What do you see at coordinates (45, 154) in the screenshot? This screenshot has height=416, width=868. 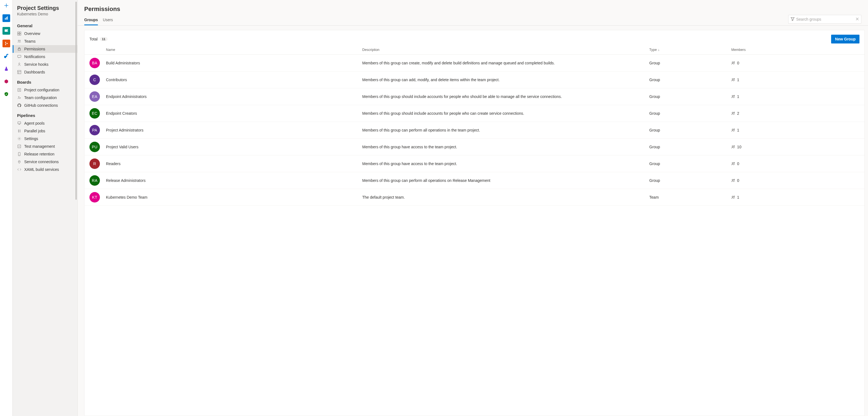 I see `sidebar-item-release-retention: Release retention` at bounding box center [45, 154].